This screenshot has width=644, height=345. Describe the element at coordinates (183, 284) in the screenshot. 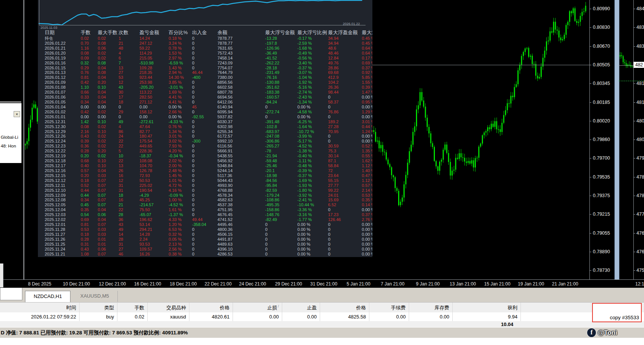

I see `time-label: 18 Dec 21:00` at that location.